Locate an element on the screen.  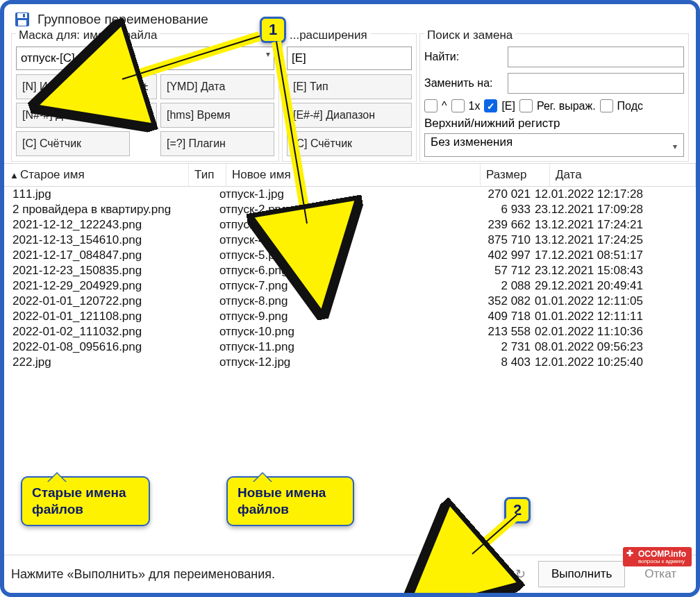
header-new-name: Новое имя is located at coordinates (353, 175).